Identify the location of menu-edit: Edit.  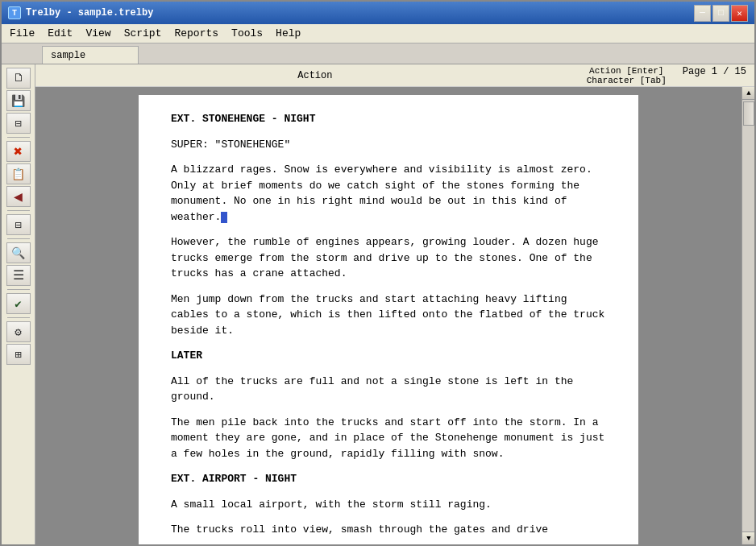
(60, 34).